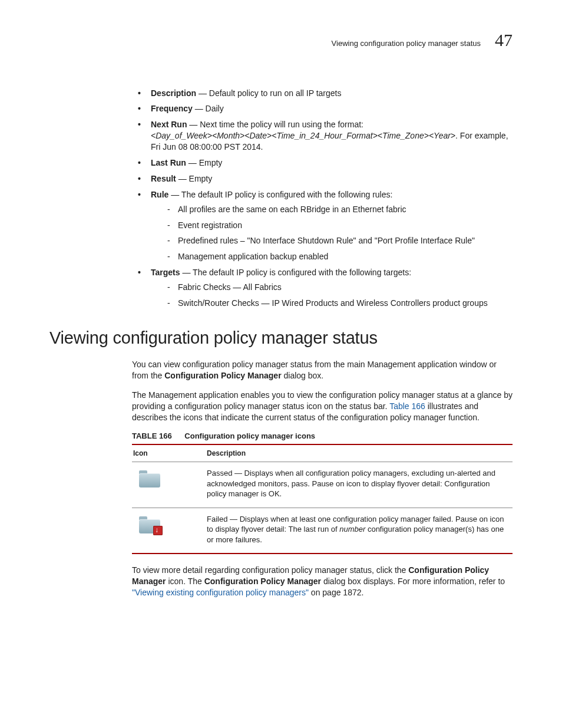 The width and height of the screenshot is (562, 728). I want to click on desc-cell: Failed — Displays when at least one conf…, so click(359, 531).